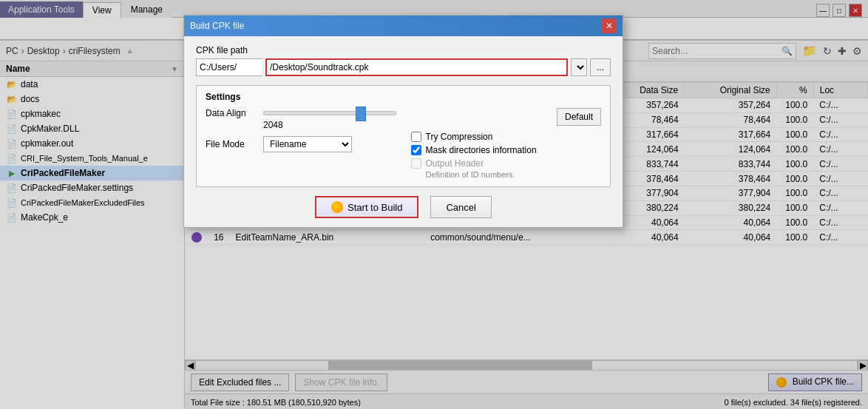 This screenshot has height=409, width=868. I want to click on dialog-close-button: ✕, so click(609, 26).